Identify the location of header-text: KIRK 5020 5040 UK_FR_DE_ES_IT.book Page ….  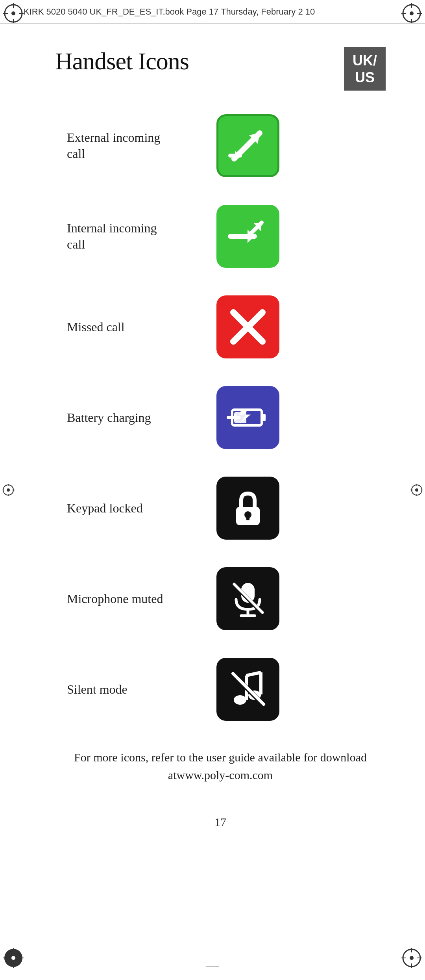
(169, 12).